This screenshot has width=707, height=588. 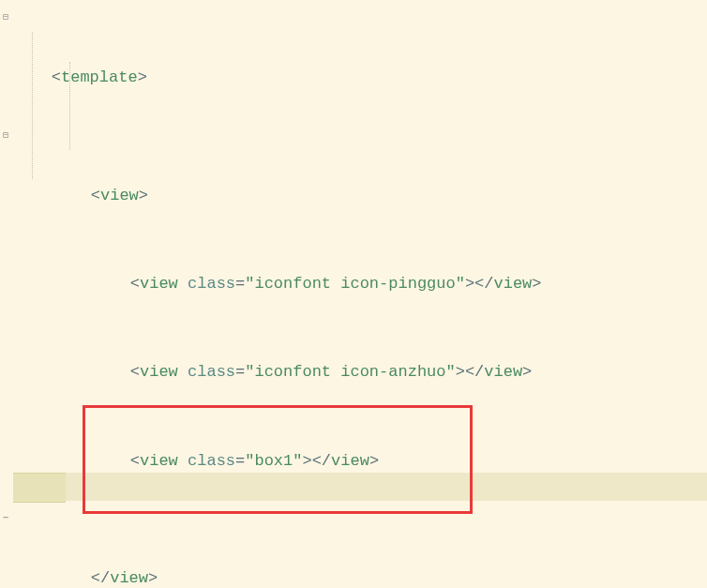 What do you see at coordinates (354, 283) in the screenshot?
I see `attr-value: "iconfont icon-pingguo"` at bounding box center [354, 283].